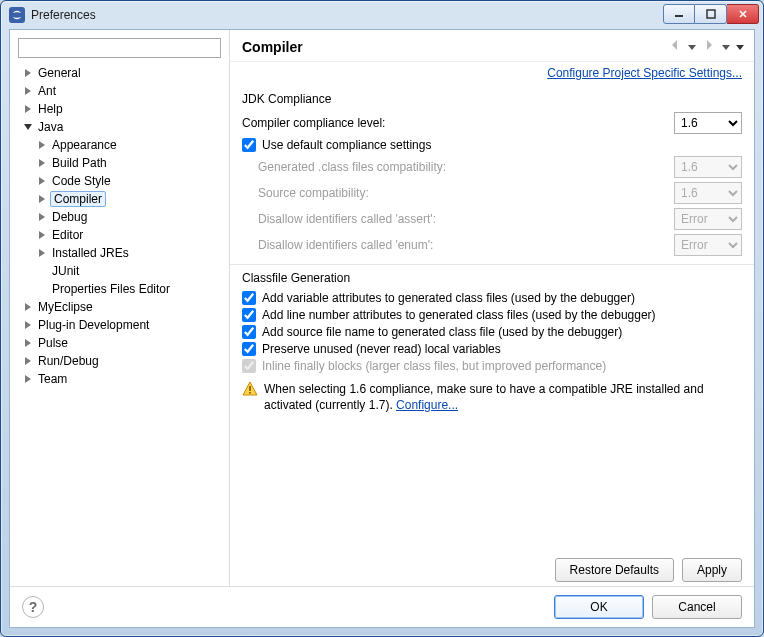 The image size is (764, 637). I want to click on tree-item-label: MyEclipse, so click(66, 307).